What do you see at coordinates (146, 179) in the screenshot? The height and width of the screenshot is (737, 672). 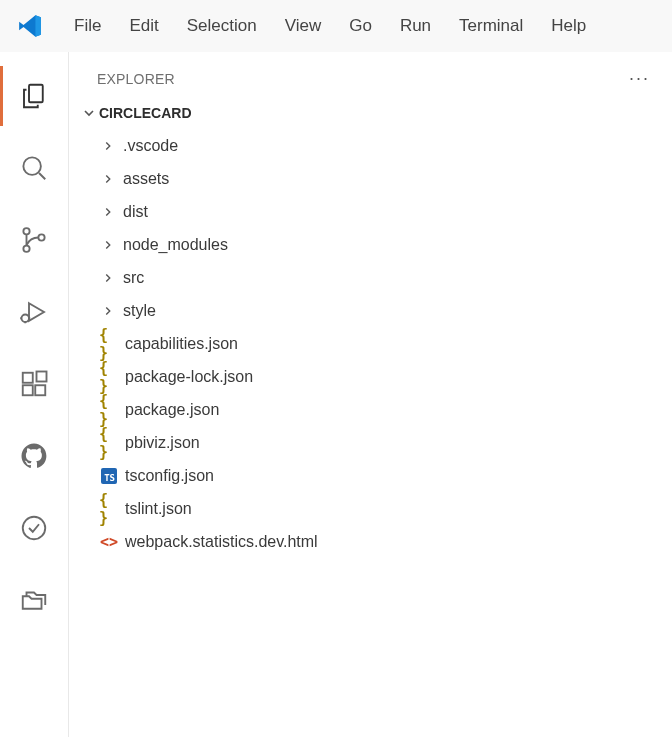 I see `folder-label: assets` at bounding box center [146, 179].